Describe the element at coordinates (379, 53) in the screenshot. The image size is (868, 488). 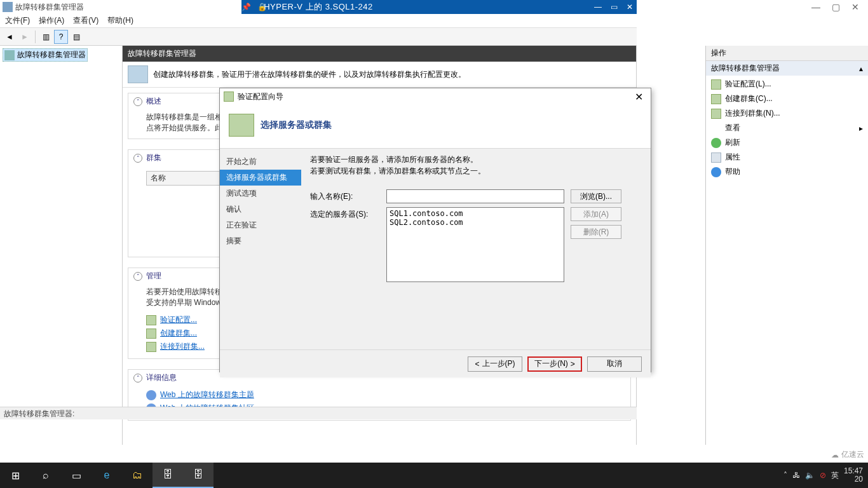
I see `center-header: 故障转移群集管理器` at that location.